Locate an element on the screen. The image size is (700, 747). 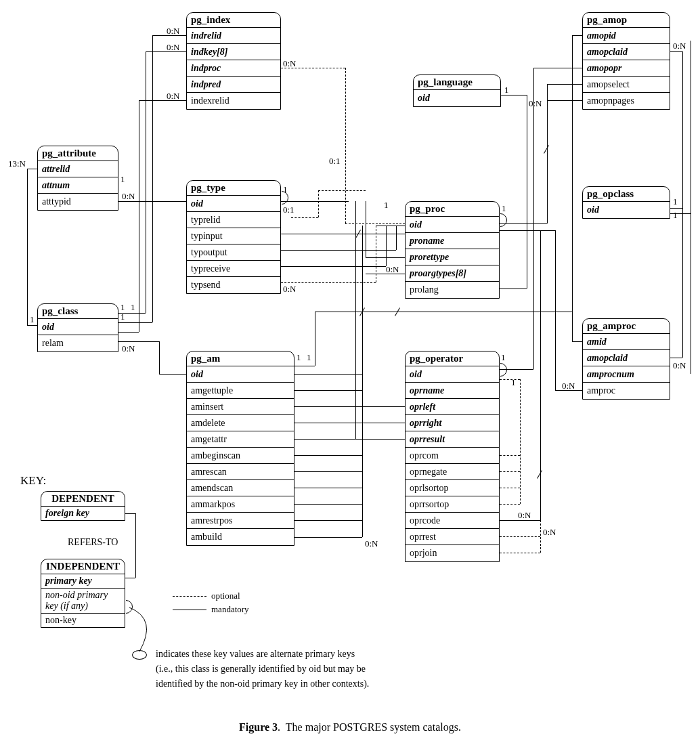
title-pg-language: pg_language is located at coordinates (457, 83).